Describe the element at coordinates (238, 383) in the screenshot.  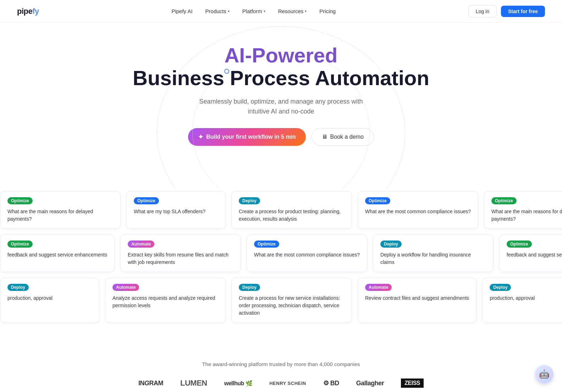
I see `wellhub-logo: wellhub 🌿` at that location.